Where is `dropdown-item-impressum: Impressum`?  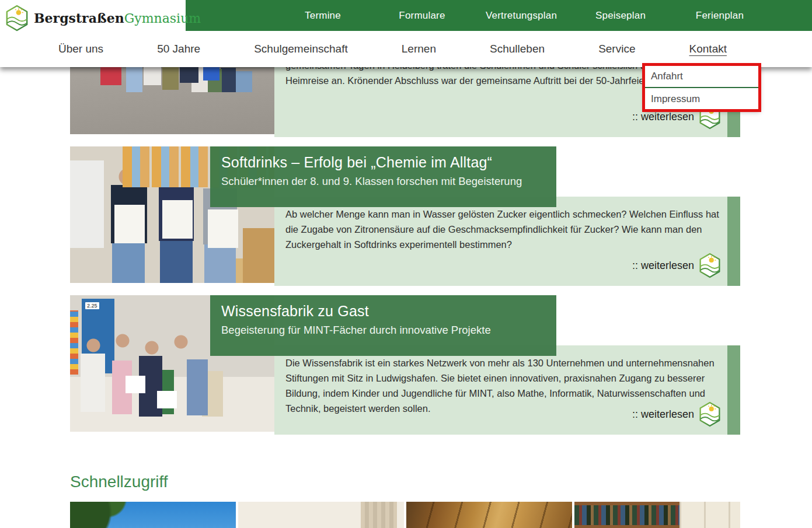
dropdown-item-impressum: Impressum is located at coordinates (702, 99).